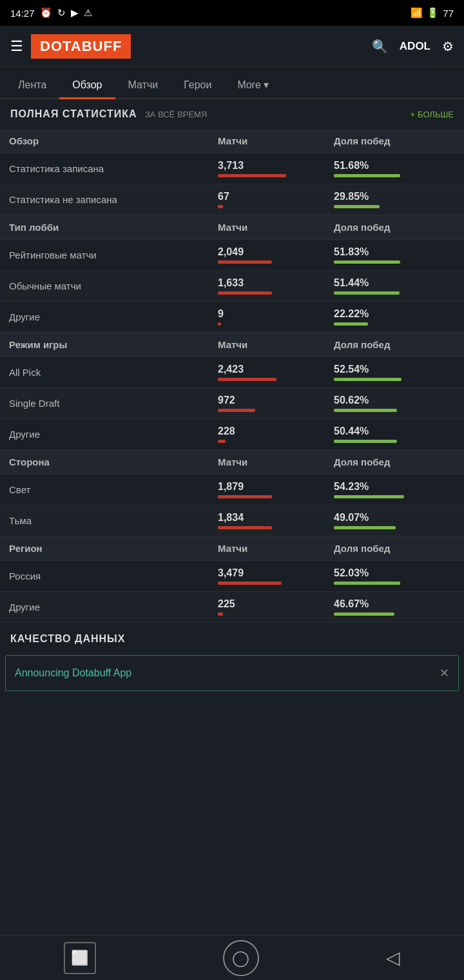 This screenshot has width=464, height=980. What do you see at coordinates (232, 286) in the screenshot?
I see `table-row: Обычные матчи 1,633 51.44%` at bounding box center [232, 286].